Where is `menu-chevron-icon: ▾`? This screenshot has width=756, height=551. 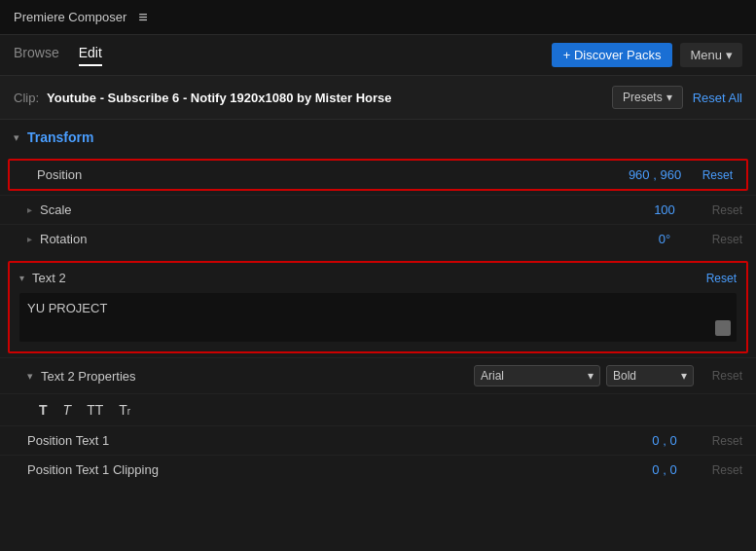 menu-chevron-icon: ▾ is located at coordinates (730, 55).